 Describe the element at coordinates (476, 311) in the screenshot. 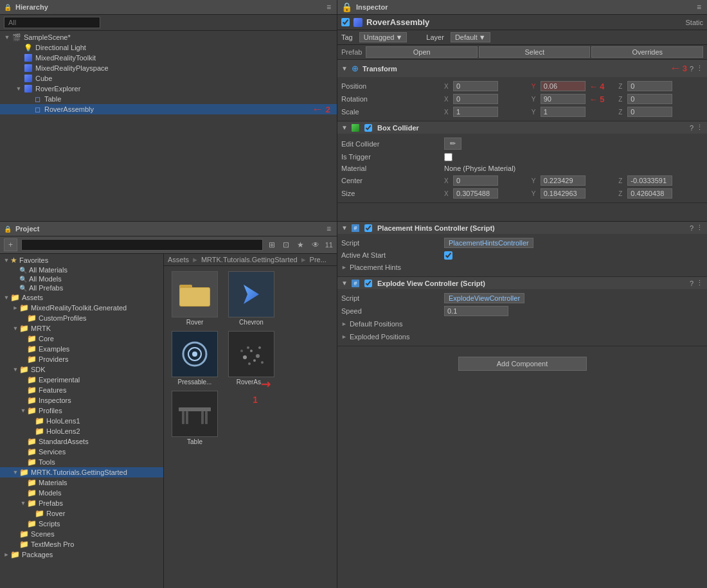

I see `ev-speed-input` at that location.